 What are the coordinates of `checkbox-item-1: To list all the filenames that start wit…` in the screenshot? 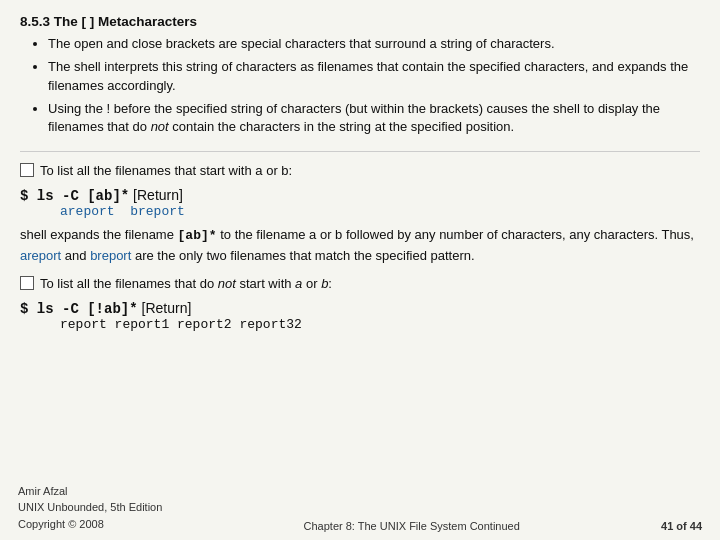 It's located at (360, 172).